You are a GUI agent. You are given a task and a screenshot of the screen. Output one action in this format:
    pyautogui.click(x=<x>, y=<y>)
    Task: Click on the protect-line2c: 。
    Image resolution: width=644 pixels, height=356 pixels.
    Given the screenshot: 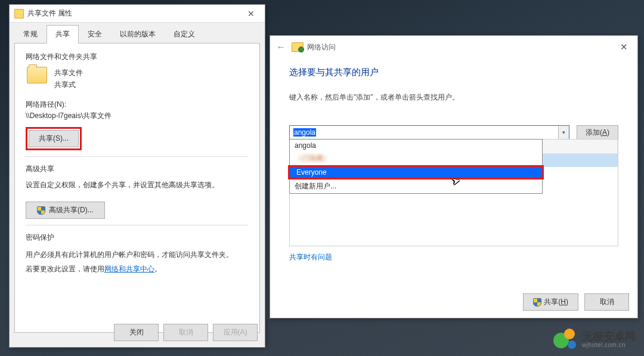 What is the action you would take?
    pyautogui.click(x=158, y=269)
    